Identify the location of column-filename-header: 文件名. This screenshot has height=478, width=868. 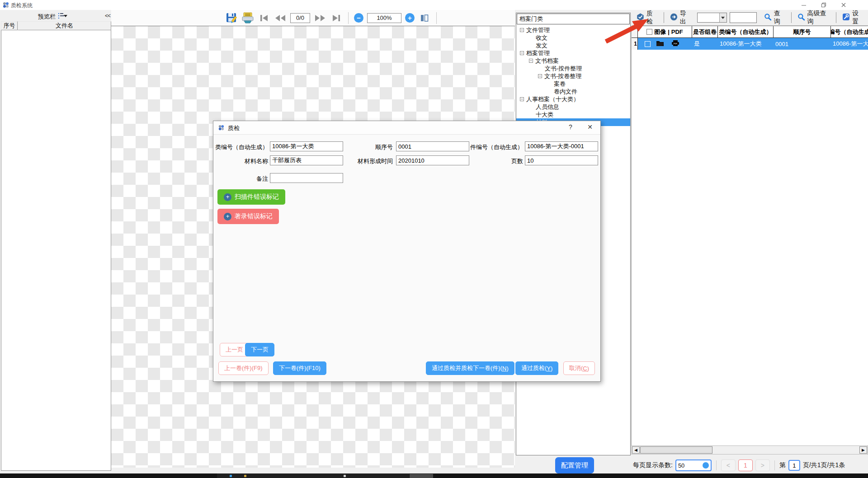
(64, 26).